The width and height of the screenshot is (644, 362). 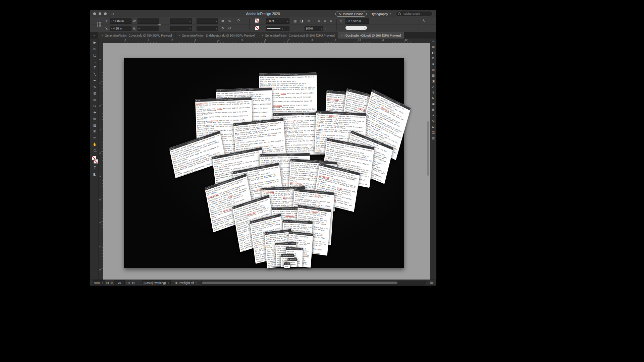 I want to click on document-tab: × GenerativeFiction_Cover.indd @ 75% [GP…, so click(x=137, y=36).